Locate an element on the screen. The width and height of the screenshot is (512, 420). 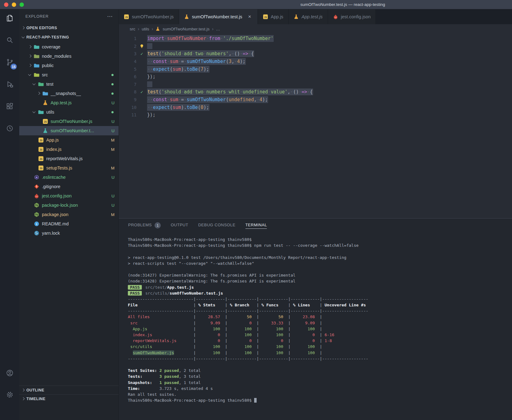
line-number: 6 is located at coordinates (128, 77).